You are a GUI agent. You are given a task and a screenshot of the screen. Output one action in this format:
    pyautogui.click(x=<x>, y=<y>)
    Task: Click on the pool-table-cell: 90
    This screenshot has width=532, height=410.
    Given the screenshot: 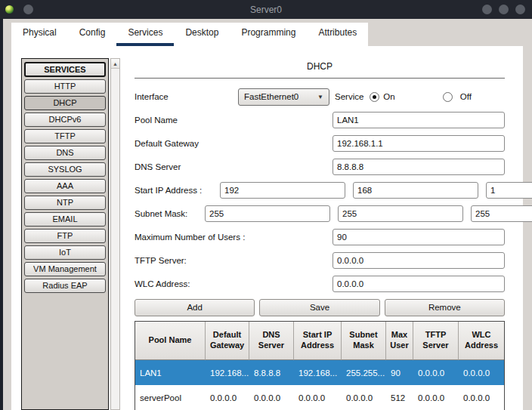 What is the action you would take?
    pyautogui.click(x=400, y=373)
    